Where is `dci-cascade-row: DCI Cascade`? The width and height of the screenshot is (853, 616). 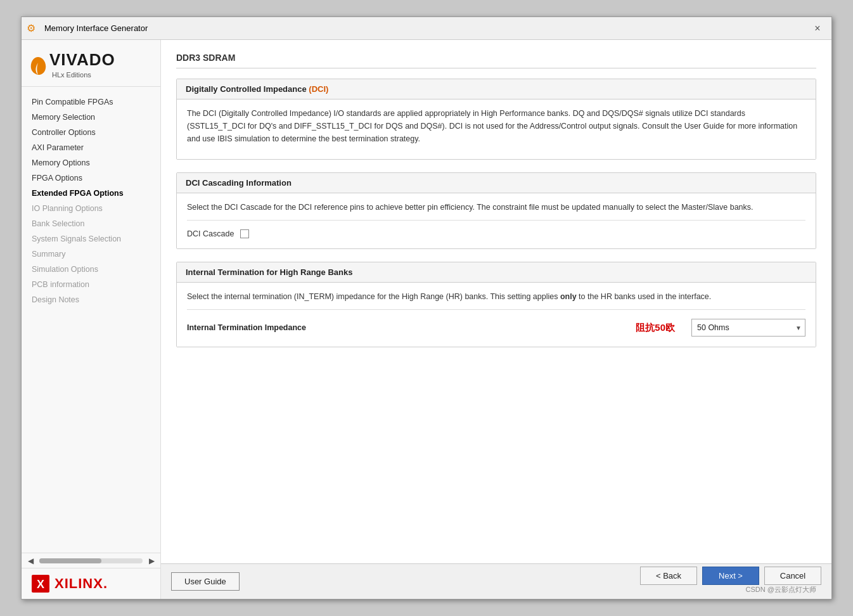 dci-cascade-row: DCI Cascade is located at coordinates (496, 234).